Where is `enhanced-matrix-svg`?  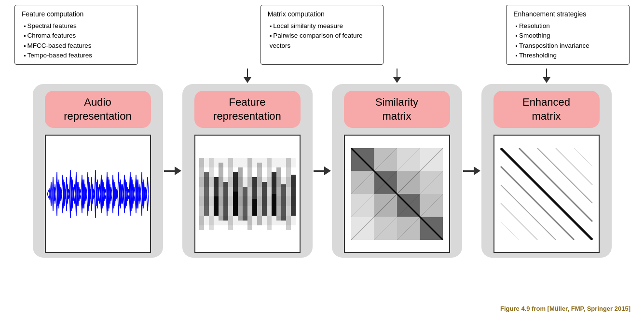 enhanced-matrix-svg is located at coordinates (547, 194).